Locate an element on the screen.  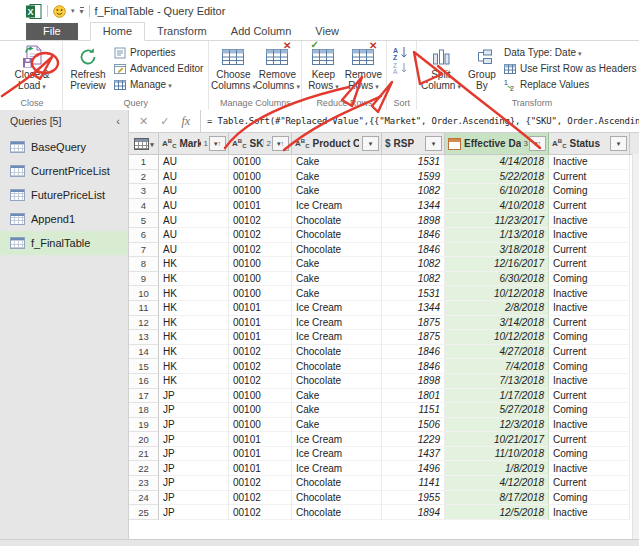
sidebar-item-f_FinalTable: f_FinalTable is located at coordinates (64, 243).